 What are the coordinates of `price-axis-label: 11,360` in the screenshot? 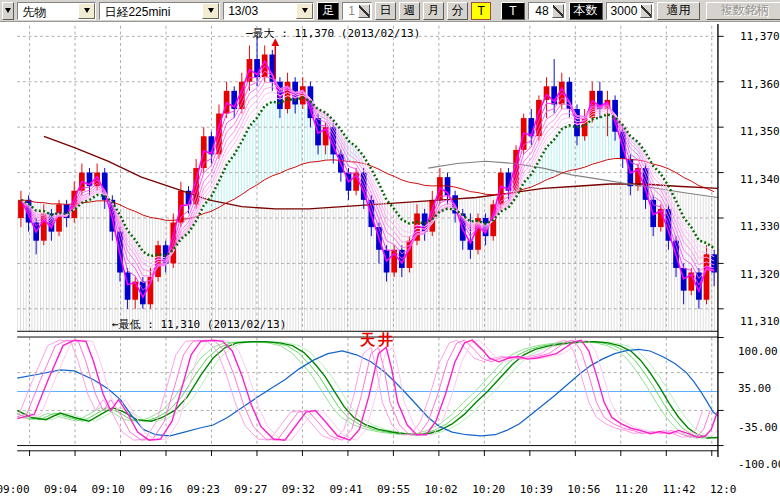 It's located at (760, 85).